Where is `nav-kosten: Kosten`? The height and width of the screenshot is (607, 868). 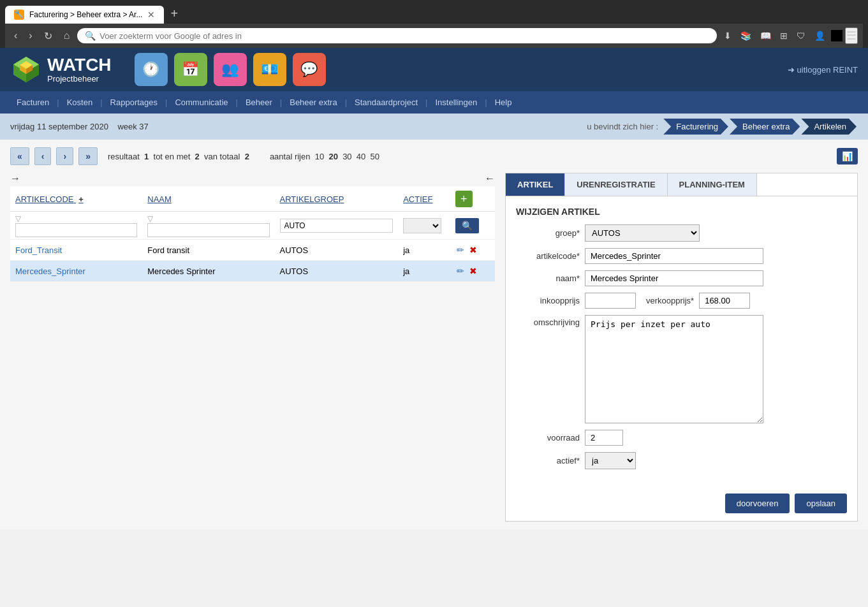 nav-kosten: Kosten is located at coordinates (80, 102).